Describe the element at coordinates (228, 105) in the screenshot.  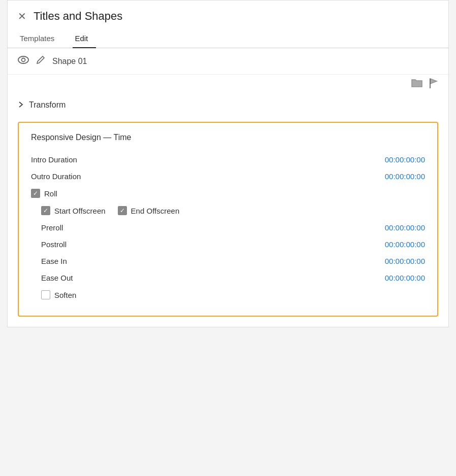
I see `transform-row: Transform` at that location.